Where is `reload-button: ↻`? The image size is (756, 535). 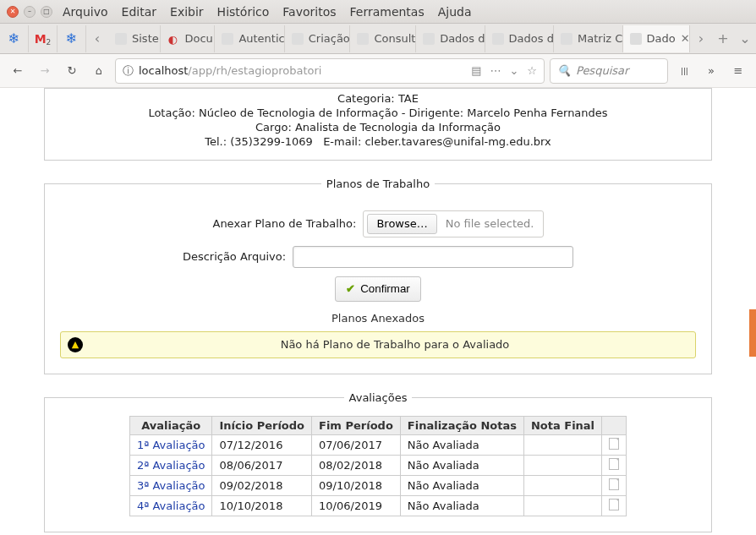
reload-button: ↻ is located at coordinates (72, 71).